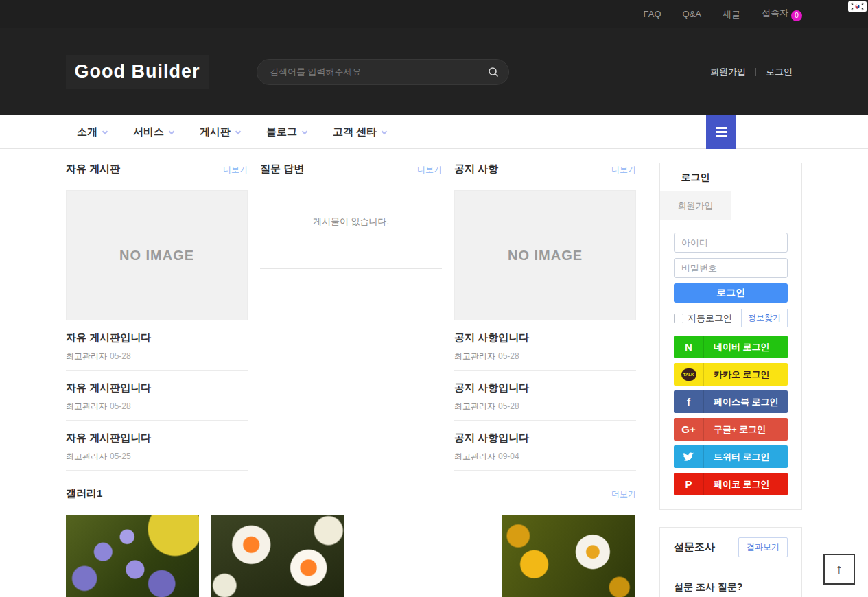 The image size is (868, 597). Describe the element at coordinates (696, 177) in the screenshot. I see `tab-login: 로그인` at that location.